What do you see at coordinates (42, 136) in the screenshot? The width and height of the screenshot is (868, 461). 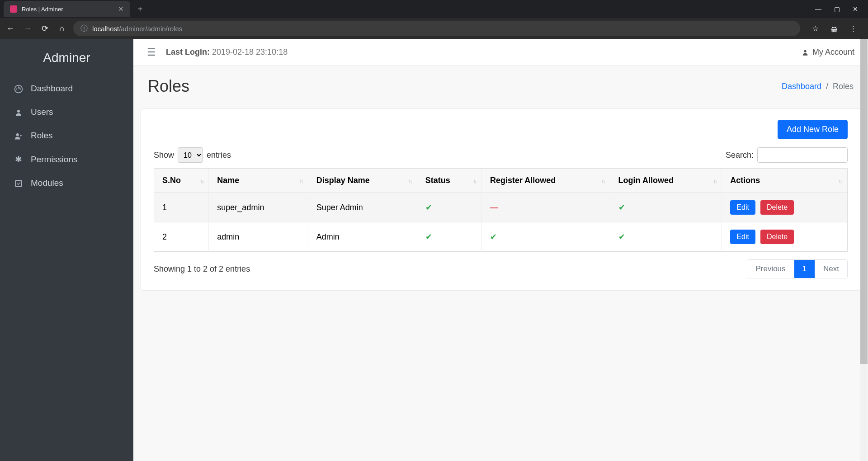 I see `sidebar-item-label: Roles` at bounding box center [42, 136].